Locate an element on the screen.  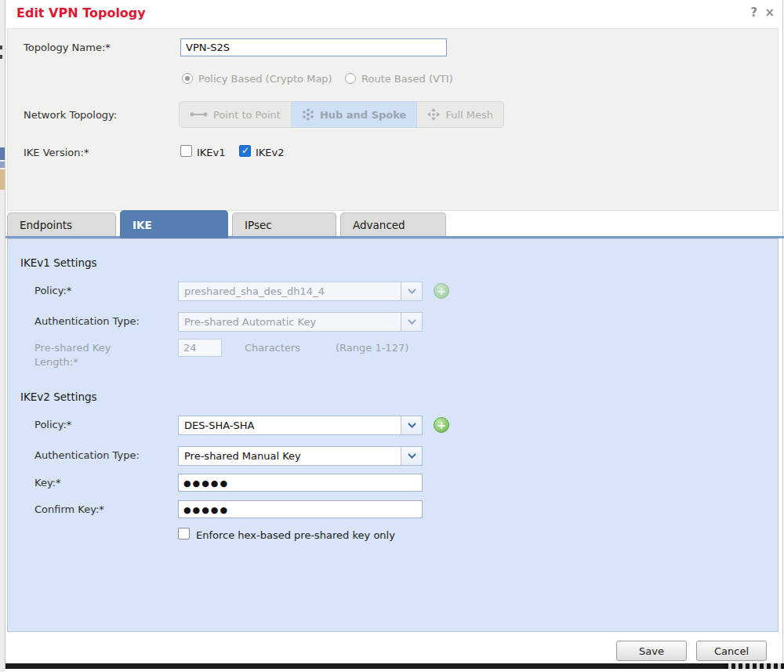
tab-label: IKE is located at coordinates (143, 225).